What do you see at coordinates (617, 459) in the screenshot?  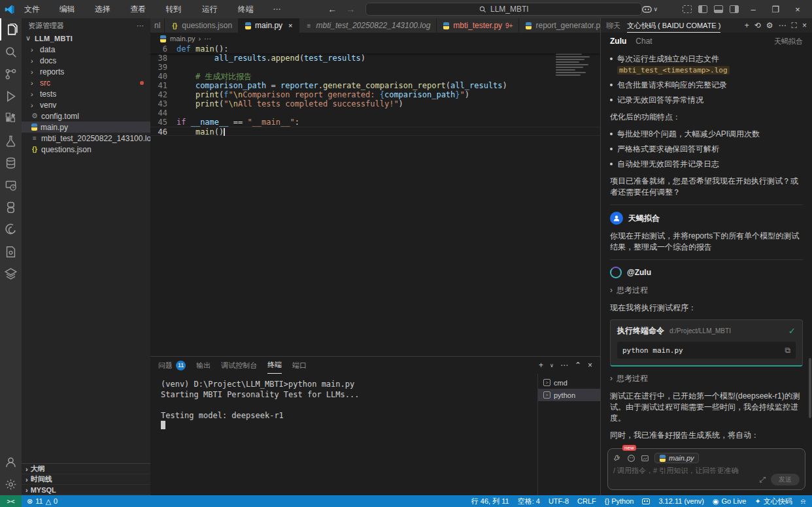 I see `tools-icon` at bounding box center [617, 459].